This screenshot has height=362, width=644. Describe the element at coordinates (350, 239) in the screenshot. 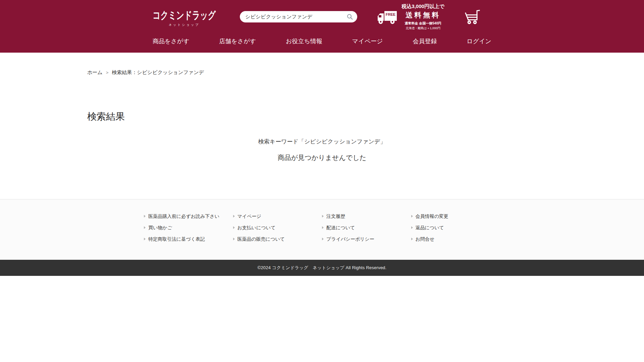

I see `footer-link-label: プライバシーポリシー` at that location.